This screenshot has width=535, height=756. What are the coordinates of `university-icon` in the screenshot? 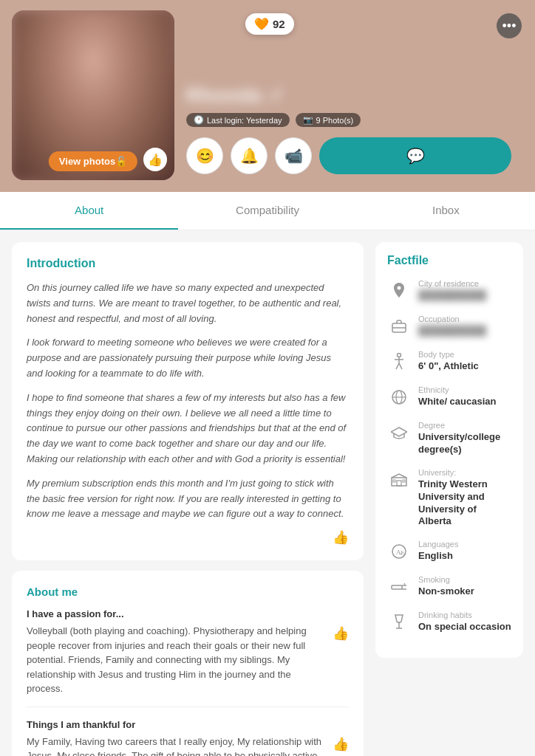 It's located at (399, 480).